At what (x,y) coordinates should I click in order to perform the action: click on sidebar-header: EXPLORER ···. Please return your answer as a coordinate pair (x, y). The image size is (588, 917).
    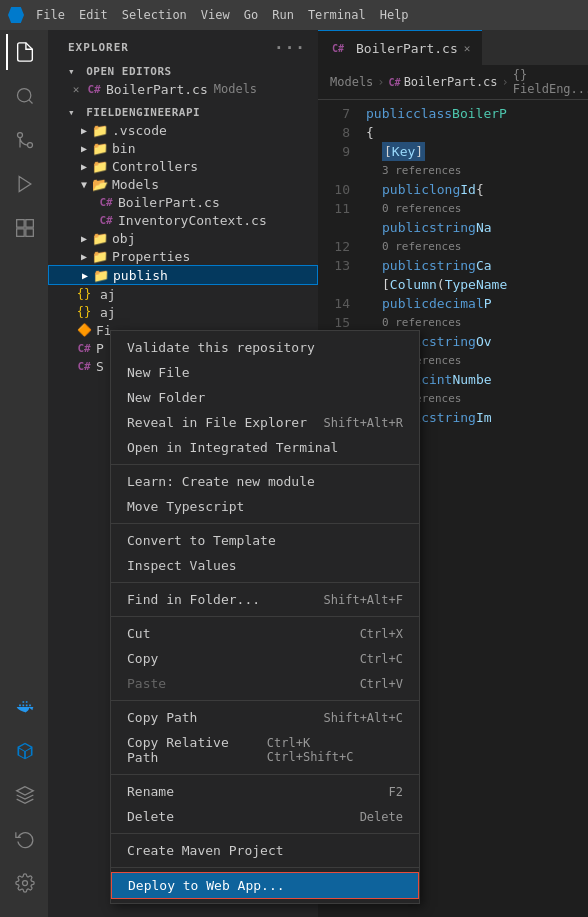
    Looking at the image, I should click on (183, 46).